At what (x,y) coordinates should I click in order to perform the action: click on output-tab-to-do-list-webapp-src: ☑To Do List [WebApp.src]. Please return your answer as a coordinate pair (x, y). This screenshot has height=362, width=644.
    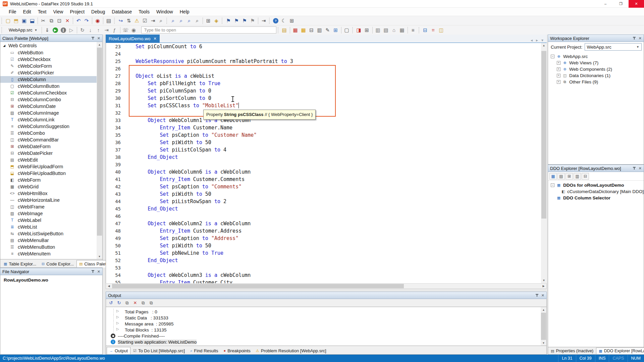
    Looking at the image, I should click on (159, 351).